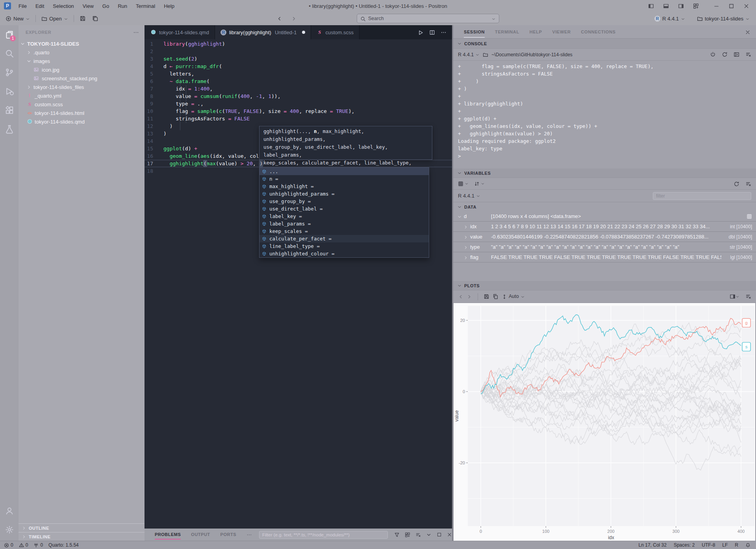 This screenshot has height=549, width=756. I want to click on menu-view: View, so click(88, 6).